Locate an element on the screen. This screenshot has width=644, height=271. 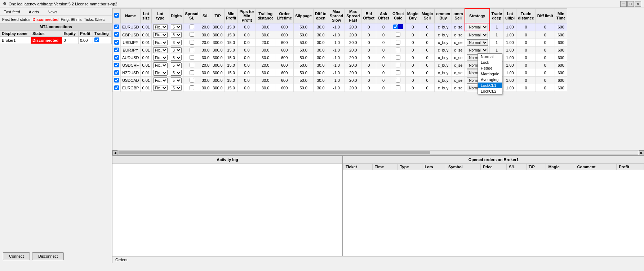
th-digits: Digits is located at coordinates (176, 16).